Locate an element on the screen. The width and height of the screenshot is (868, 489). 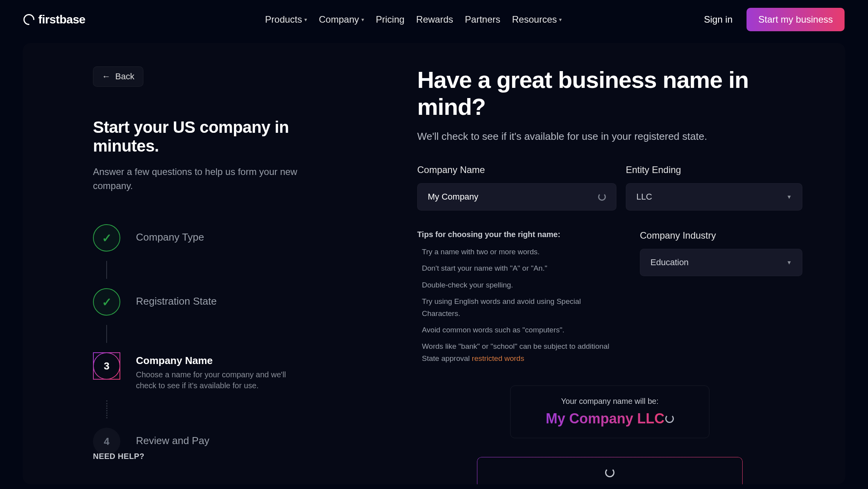
need-help-link: NEED HELP? is located at coordinates (119, 456).